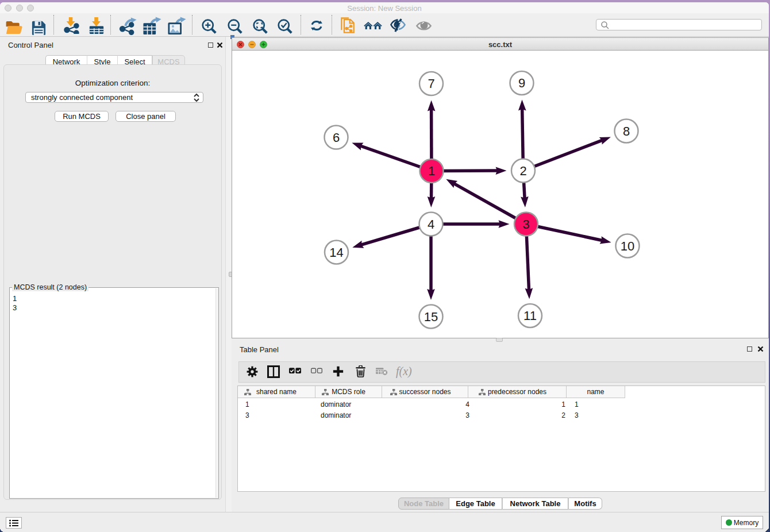 This screenshot has width=770, height=532. Describe the element at coordinates (626, 131) in the screenshot. I see `svg-text: 8` at that location.